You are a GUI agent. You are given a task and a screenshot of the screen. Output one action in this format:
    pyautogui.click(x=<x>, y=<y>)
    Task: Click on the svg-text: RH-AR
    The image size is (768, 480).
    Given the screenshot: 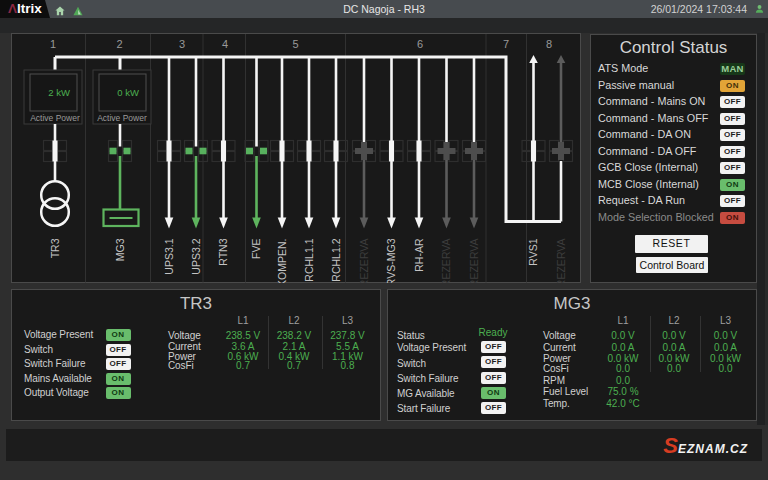 What is the action you would take?
    pyautogui.click(x=419, y=255)
    